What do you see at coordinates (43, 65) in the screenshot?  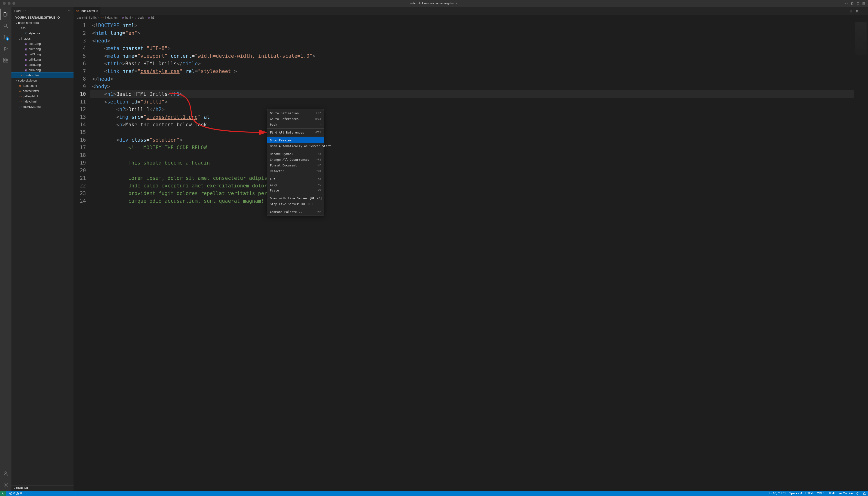 I see `tree-file: ▣drill5.png` at bounding box center [43, 65].